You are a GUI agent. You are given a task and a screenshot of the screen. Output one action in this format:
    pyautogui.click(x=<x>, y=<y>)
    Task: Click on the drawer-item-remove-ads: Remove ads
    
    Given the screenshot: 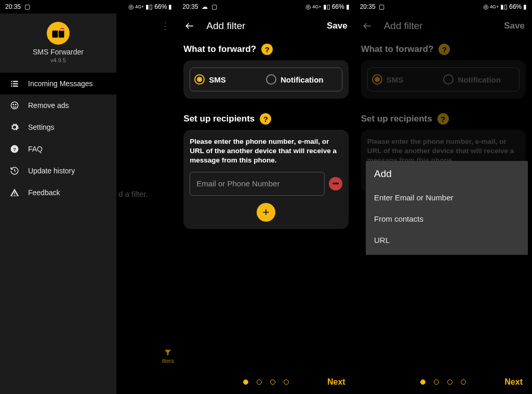 What is the action you would take?
    pyautogui.click(x=58, y=105)
    